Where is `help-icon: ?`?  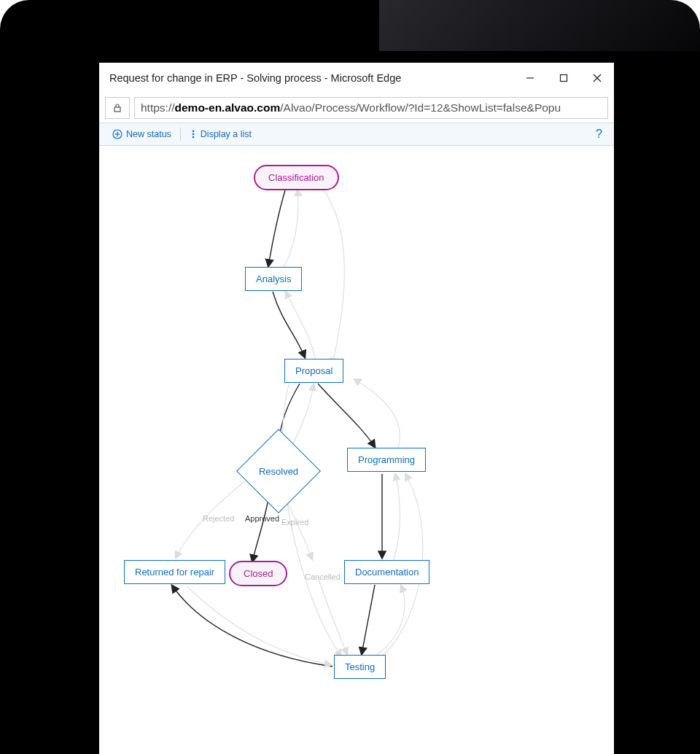
help-icon: ? is located at coordinates (599, 134).